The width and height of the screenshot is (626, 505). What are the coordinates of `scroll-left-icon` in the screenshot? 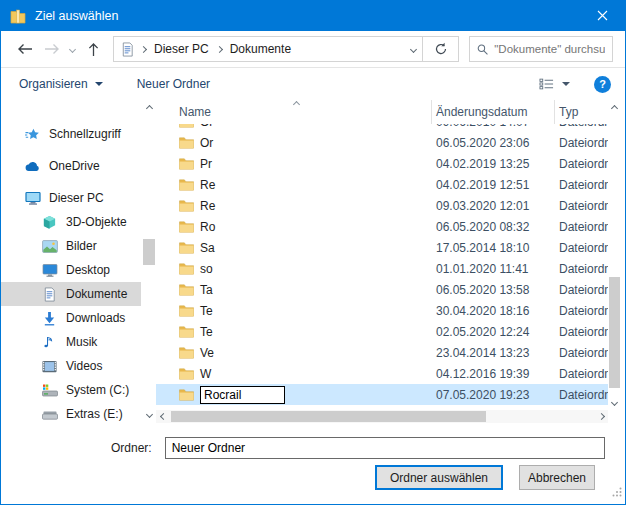 It's located at (163, 416).